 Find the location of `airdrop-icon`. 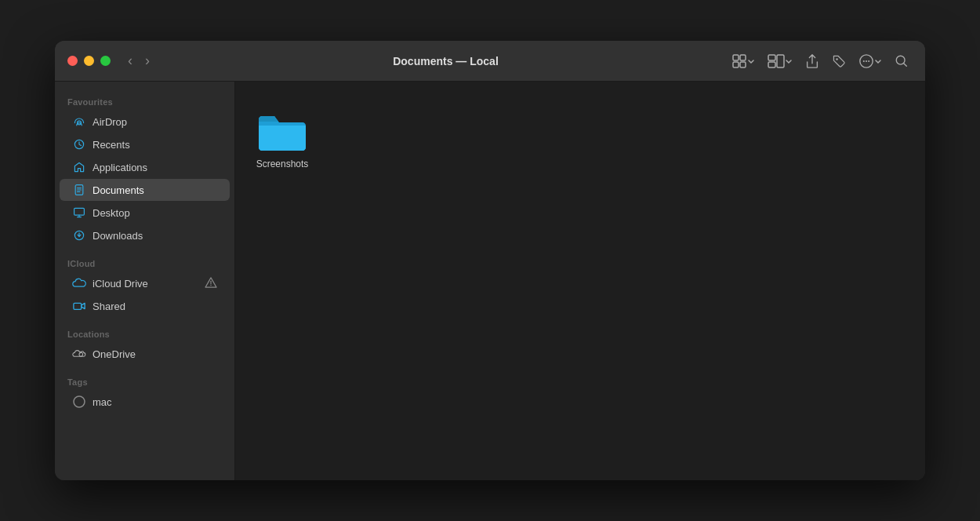

airdrop-icon is located at coordinates (79, 122).